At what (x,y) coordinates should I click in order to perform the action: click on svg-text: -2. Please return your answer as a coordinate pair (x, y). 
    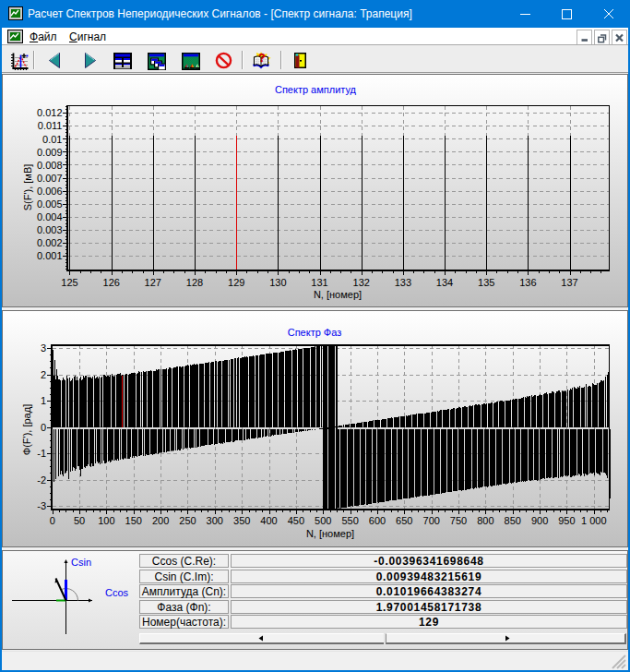
    Looking at the image, I should click on (42, 480).